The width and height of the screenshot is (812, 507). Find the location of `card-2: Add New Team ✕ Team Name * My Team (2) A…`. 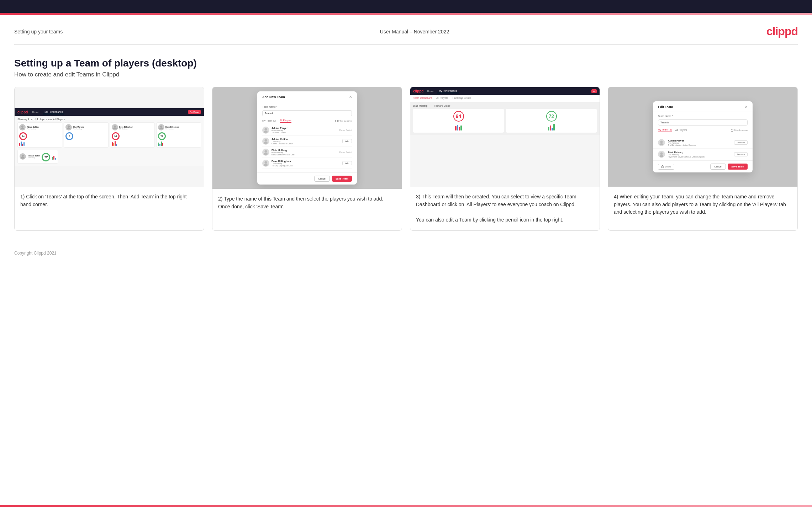

card-2: Add New Team ✕ Team Name * My Team (2) A… is located at coordinates (307, 159).